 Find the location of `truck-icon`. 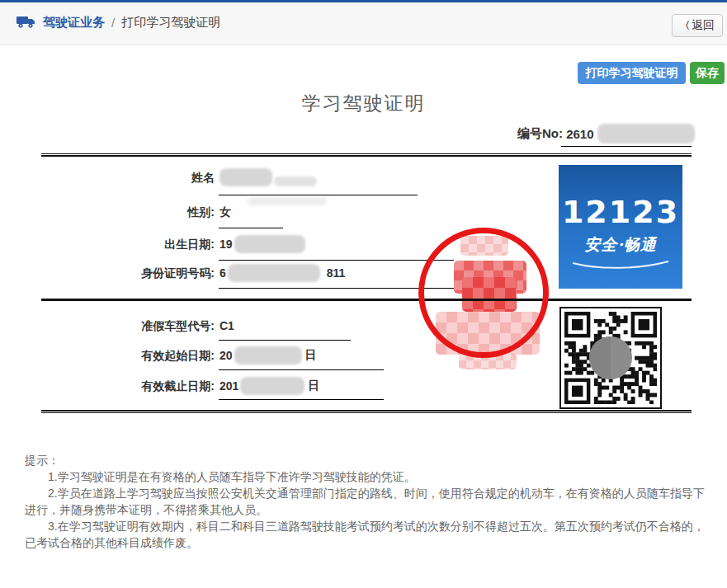

truck-icon is located at coordinates (26, 23).